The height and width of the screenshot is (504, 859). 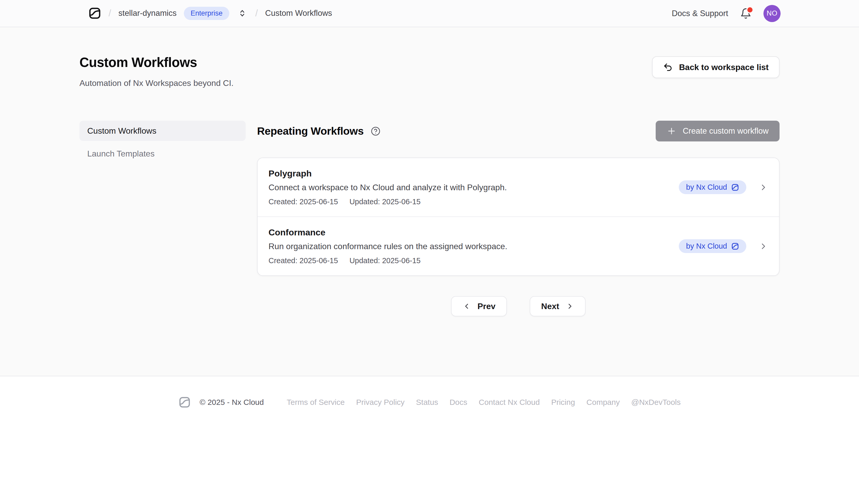 What do you see at coordinates (716, 67) in the screenshot?
I see `back-to-workspace-list-button: Back to workspace list` at bounding box center [716, 67].